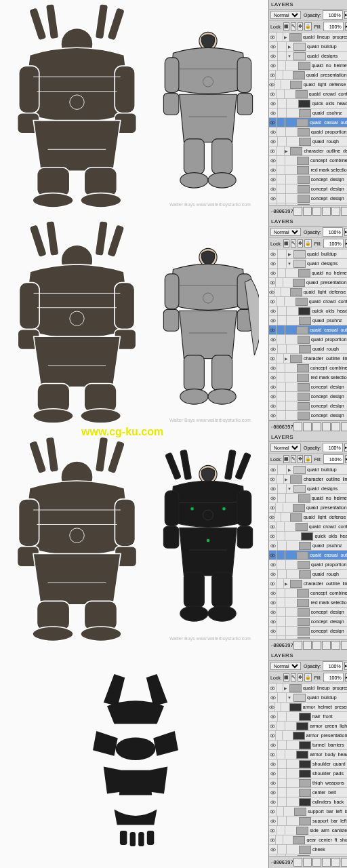  I want to click on new-layer-icon, so click(344, 427).